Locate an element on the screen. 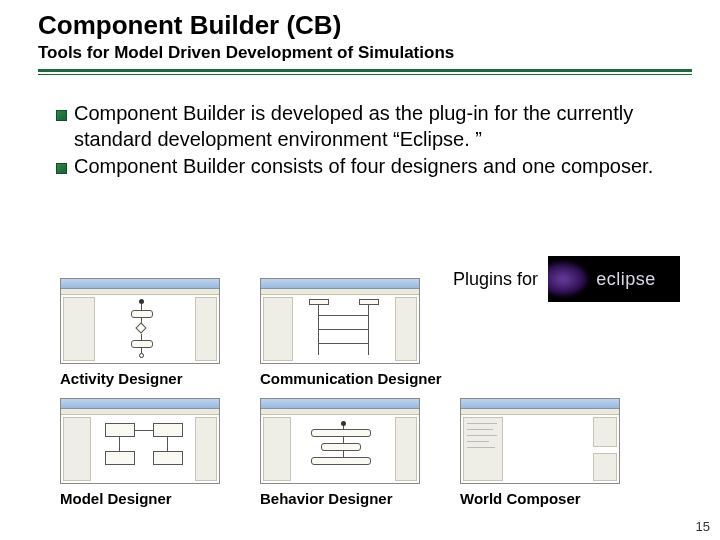  caption-communication: Communication Designer is located at coordinates (351, 378).